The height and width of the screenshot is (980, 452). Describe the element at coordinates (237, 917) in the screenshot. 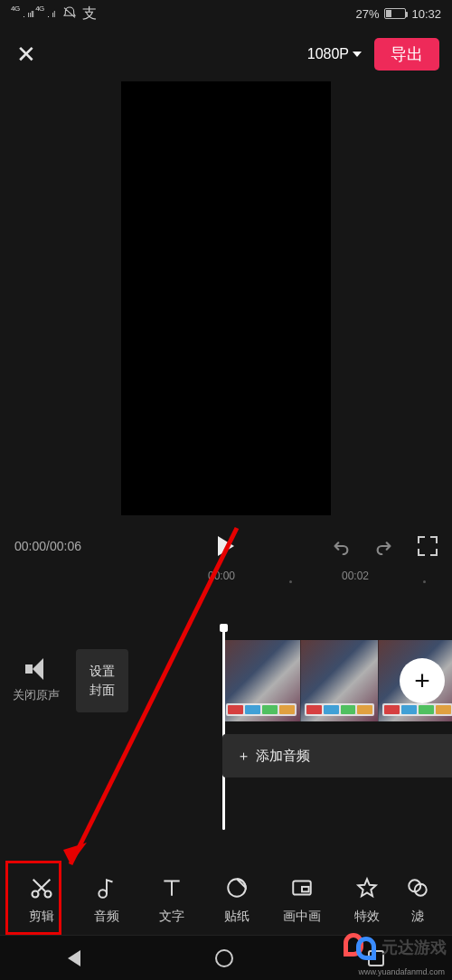

I see `tool-label: 贴纸` at that location.